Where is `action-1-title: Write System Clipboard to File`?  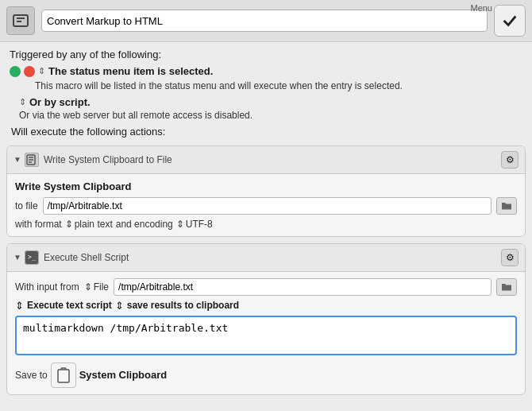
action-1-title: Write System Clipboard to File is located at coordinates (272, 160).